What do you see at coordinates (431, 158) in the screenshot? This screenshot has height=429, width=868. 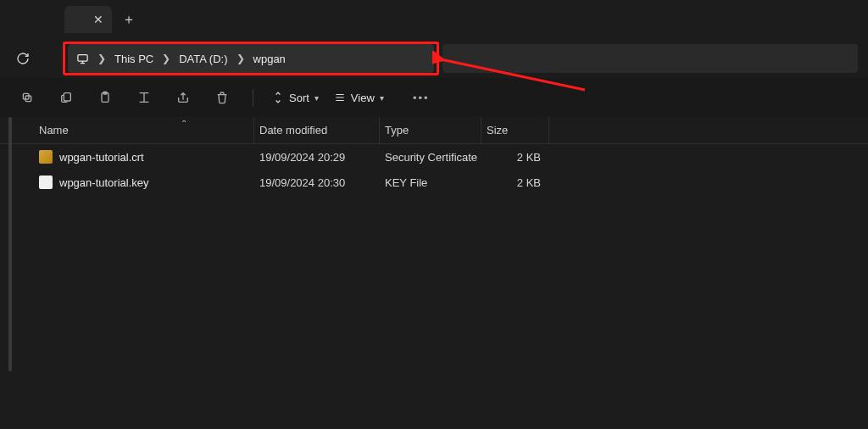 I see `file-type: Security Certificate` at bounding box center [431, 158].